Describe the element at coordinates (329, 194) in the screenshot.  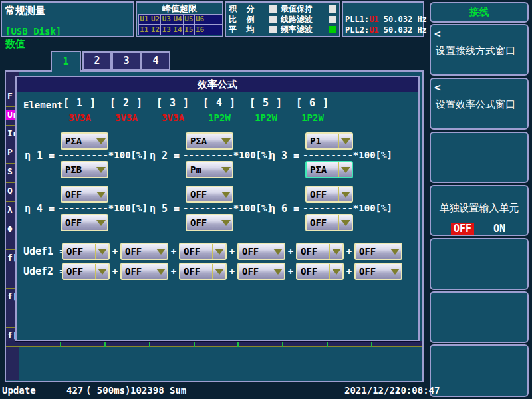
I see `eta6-numerator-dropdown: OFF` at that location.